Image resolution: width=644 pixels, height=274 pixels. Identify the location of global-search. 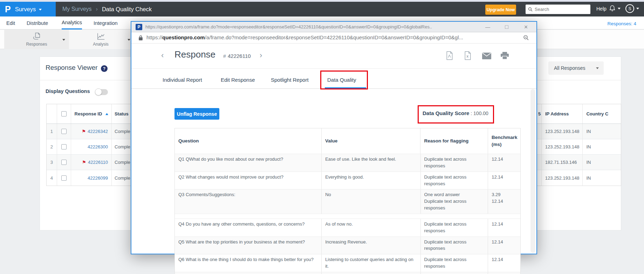
(558, 9).